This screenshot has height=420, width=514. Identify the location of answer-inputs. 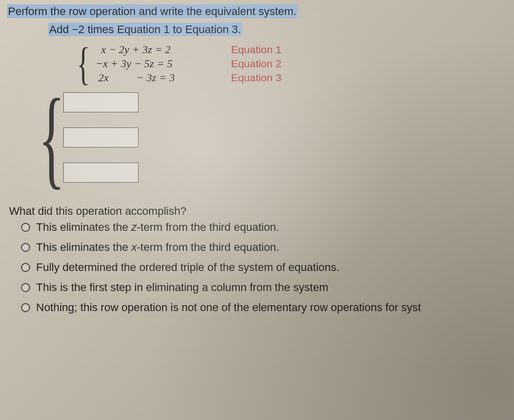
(101, 137).